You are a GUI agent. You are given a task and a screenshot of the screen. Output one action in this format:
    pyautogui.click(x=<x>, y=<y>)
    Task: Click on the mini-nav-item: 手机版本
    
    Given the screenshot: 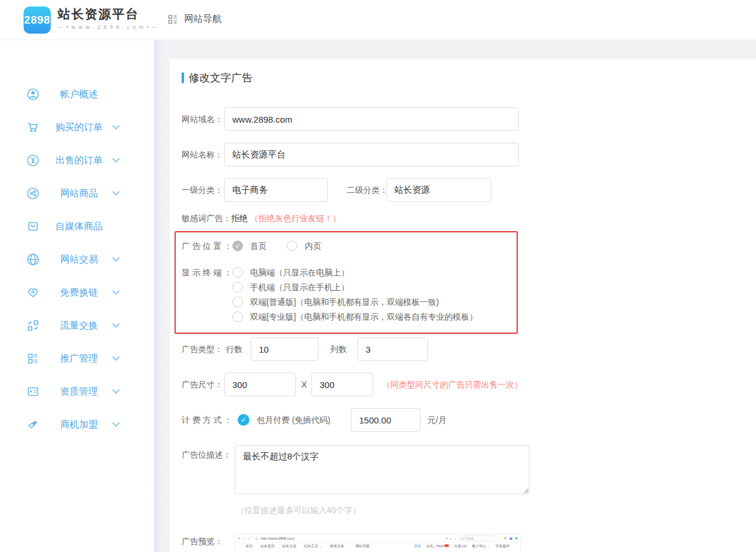 What is the action you would take?
    pyautogui.click(x=503, y=546)
    